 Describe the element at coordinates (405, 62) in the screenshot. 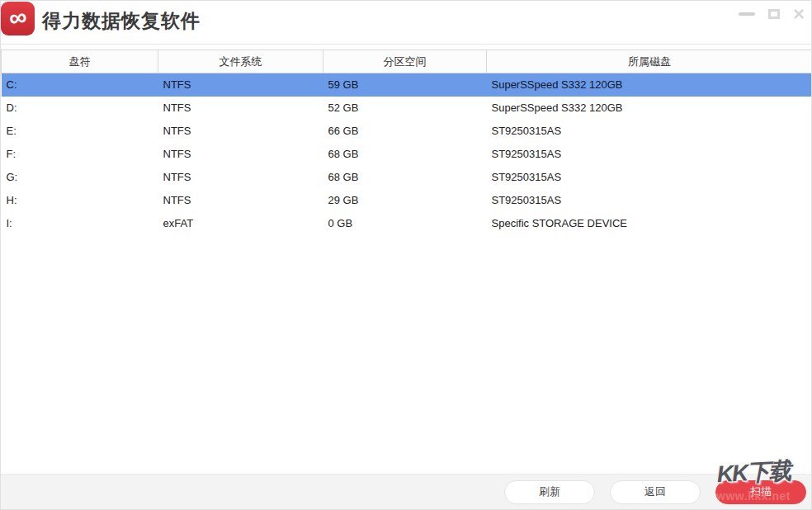

I see `column-header-space: 分区空间` at that location.